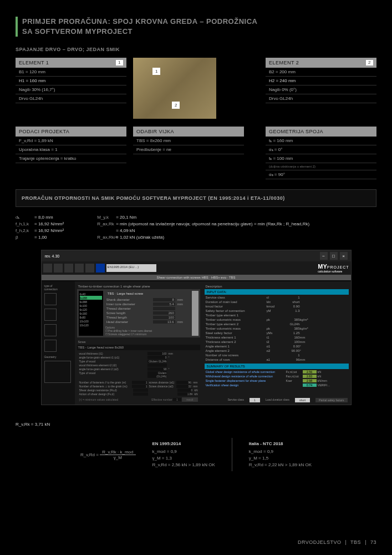  Describe the element at coordinates (232, 455) in the screenshot. I see `vertical-divider` at that location.